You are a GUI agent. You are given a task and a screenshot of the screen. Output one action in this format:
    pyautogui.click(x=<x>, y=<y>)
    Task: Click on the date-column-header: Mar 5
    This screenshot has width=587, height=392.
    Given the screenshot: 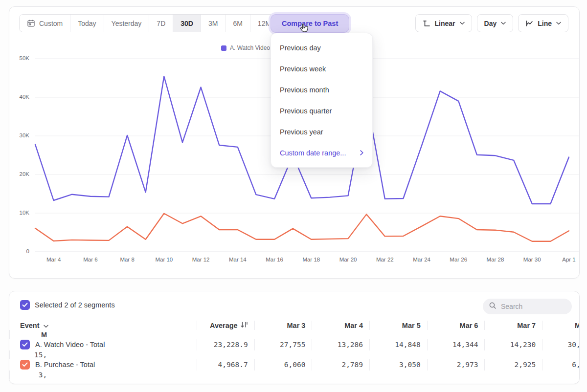 What is the action you would take?
    pyautogui.click(x=398, y=326)
    